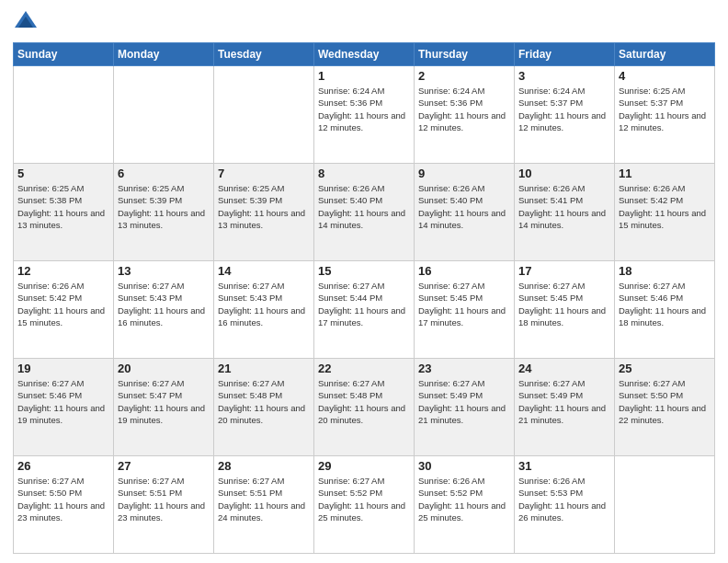 The image size is (728, 563). I want to click on day-number: 21, so click(264, 368).